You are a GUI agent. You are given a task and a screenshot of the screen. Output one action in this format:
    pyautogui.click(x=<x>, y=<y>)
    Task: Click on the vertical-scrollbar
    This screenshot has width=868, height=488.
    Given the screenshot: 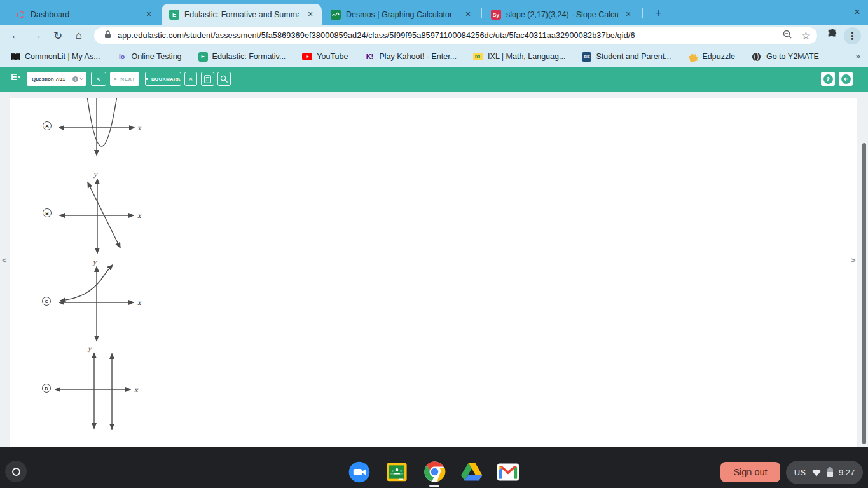 What is the action you would take?
    pyautogui.click(x=864, y=294)
    